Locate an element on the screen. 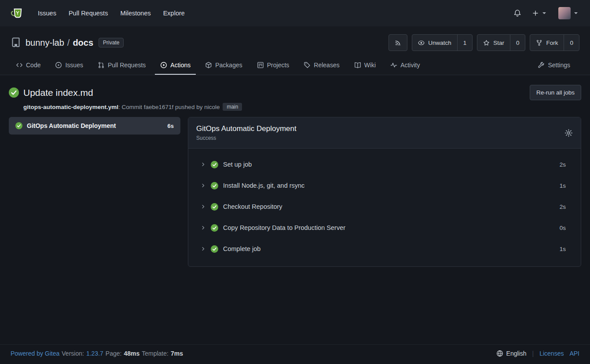 Image resolution: width=590 pixels, height=364 pixels. job-list-sidebar: GitOps Automatic Deployment 6s is located at coordinates (95, 126).